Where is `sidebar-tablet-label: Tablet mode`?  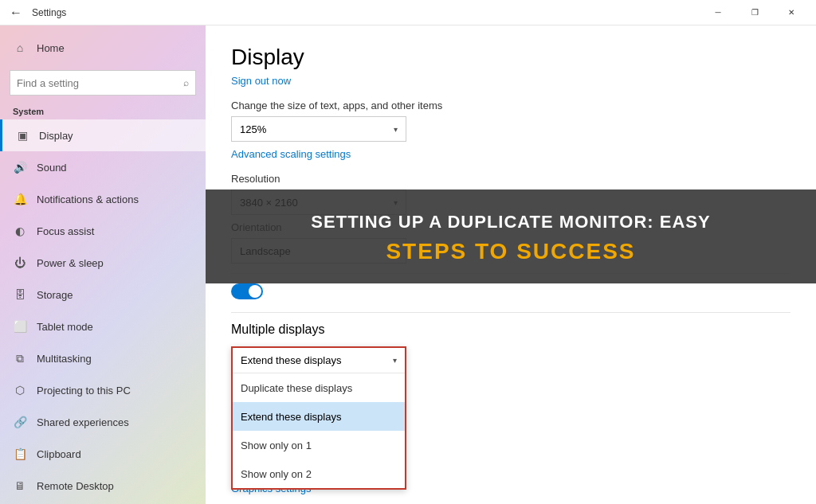
sidebar-tablet-label: Tablet mode is located at coordinates (65, 326).